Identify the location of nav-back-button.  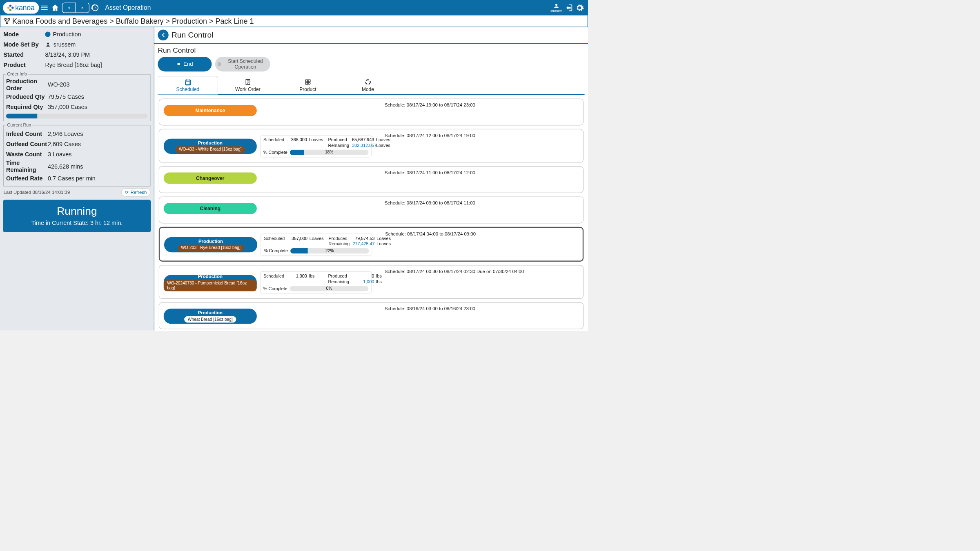
(69, 7).